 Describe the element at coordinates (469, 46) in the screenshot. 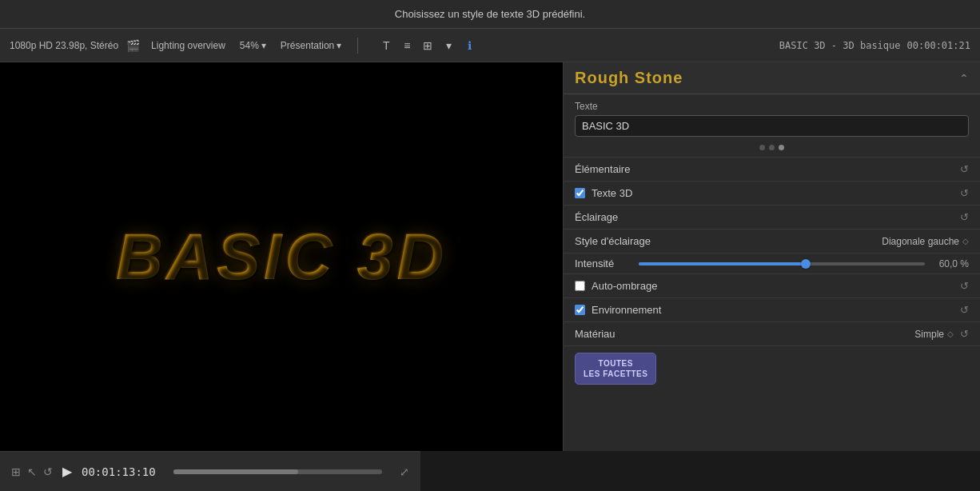

I see `info-icon-btn: ℹ` at that location.